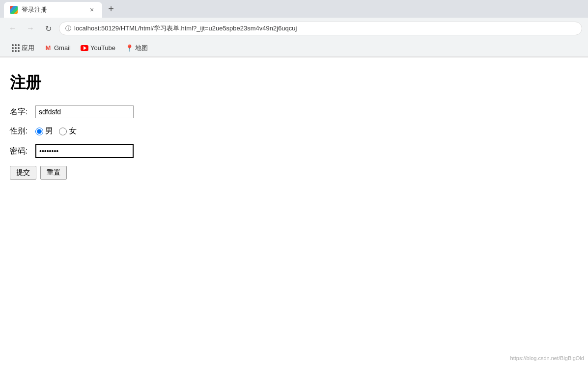  What do you see at coordinates (294, 112) in the screenshot?
I see `name-row: 名字:` at bounding box center [294, 112].